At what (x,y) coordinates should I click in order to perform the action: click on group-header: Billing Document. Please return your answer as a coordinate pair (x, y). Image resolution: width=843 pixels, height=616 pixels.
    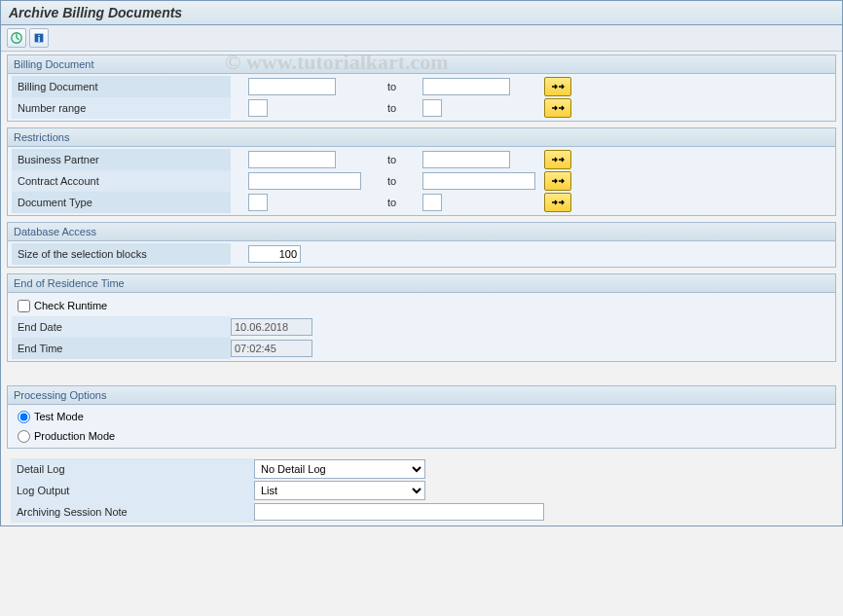
    Looking at the image, I should click on (422, 64).